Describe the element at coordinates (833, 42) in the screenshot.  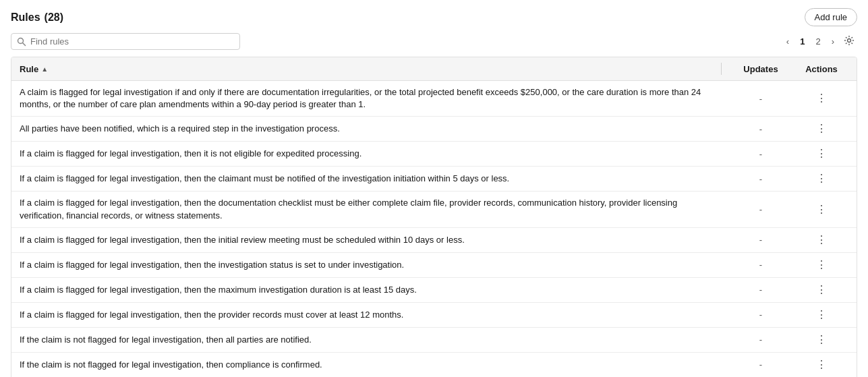
I see `next-page-button: ›` at that location.